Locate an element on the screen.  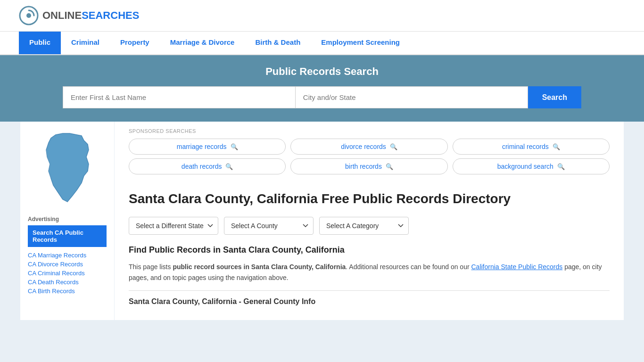
dropdowns-row: Select a Different State Select A County… is located at coordinates (369, 226).